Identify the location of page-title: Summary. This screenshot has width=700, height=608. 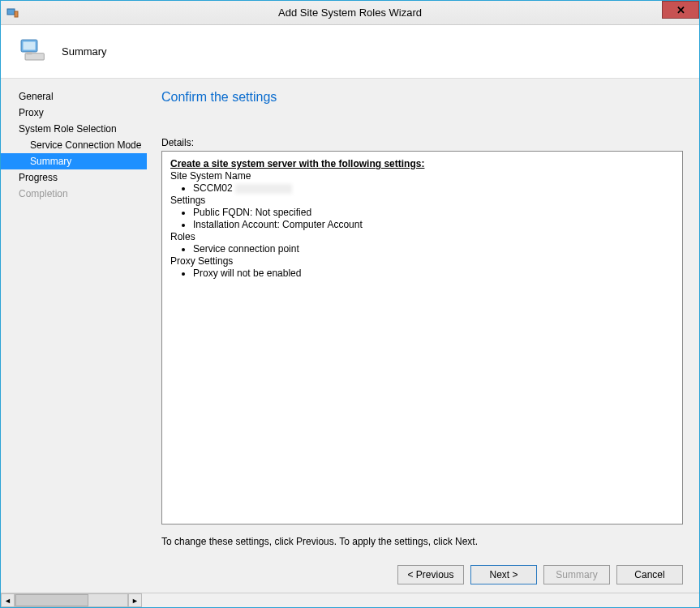
(84, 52).